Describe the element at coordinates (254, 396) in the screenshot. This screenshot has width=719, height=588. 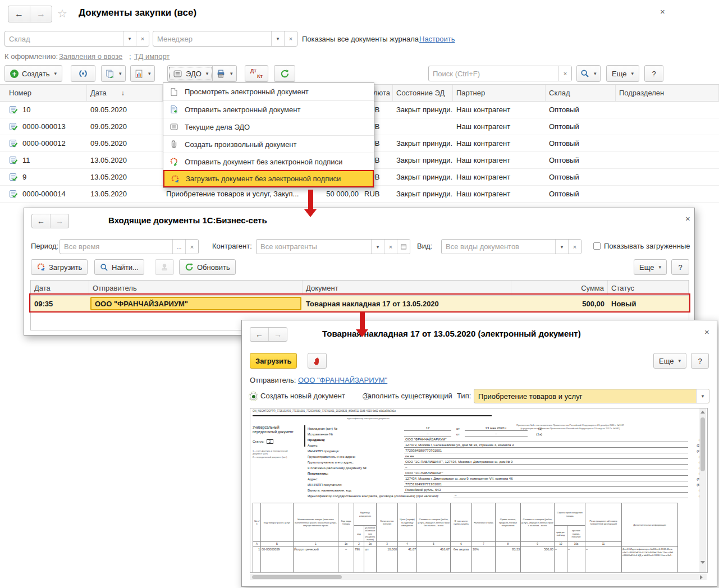
I see `radio-create-new` at that location.